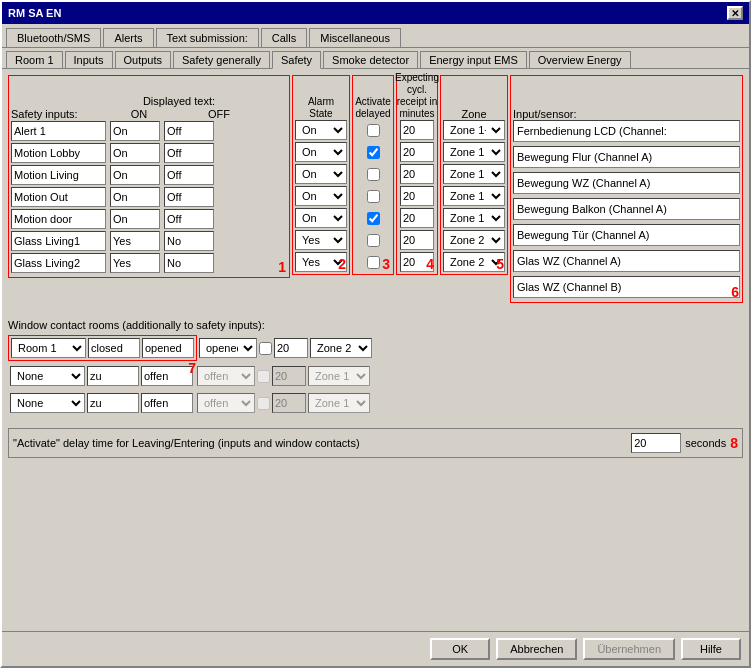  I want to click on wc-room-select-1: None, so click(48, 376).